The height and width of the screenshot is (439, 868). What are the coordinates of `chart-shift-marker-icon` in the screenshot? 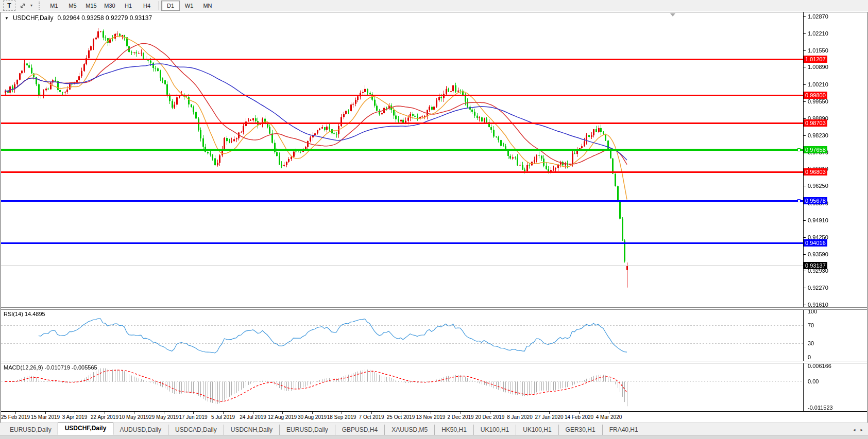 It's located at (673, 15).